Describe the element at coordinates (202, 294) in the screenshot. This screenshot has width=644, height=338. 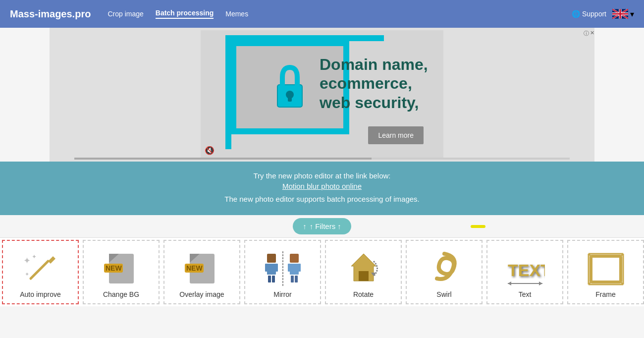
I see `overlay-image-label: Overlay image` at that location.